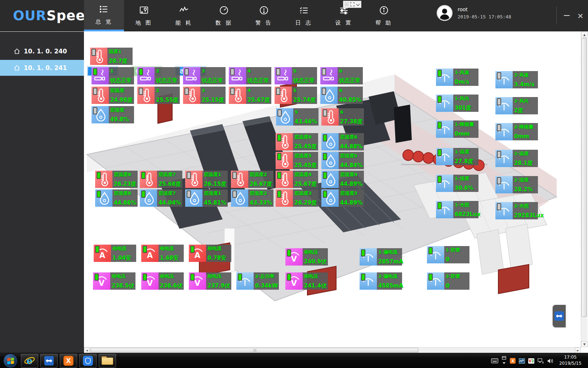  What do you see at coordinates (343, 117) in the screenshot?
I see `sensor-widget: 627.38度` at bounding box center [343, 117].